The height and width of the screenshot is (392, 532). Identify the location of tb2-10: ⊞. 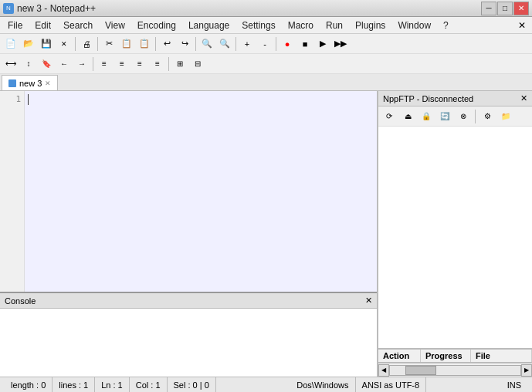
(180, 64).